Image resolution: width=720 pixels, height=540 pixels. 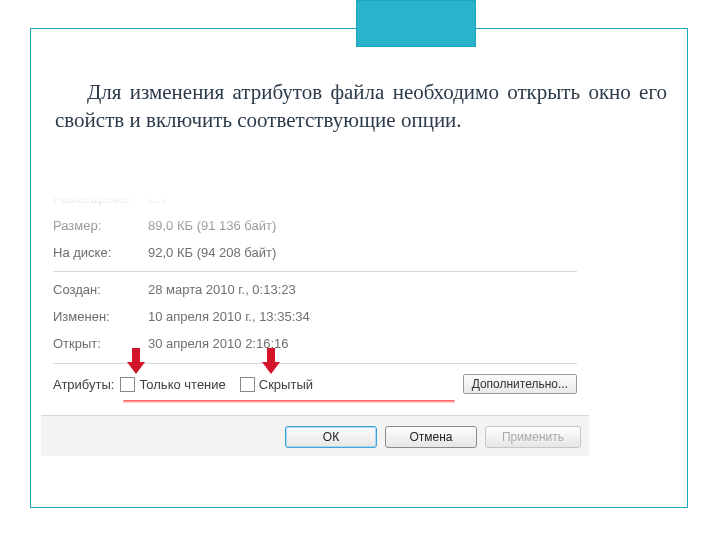 What do you see at coordinates (315, 252) in the screenshot?
I see `row-disk: На диске: 92,0 КБ (94 208 байт)` at bounding box center [315, 252].